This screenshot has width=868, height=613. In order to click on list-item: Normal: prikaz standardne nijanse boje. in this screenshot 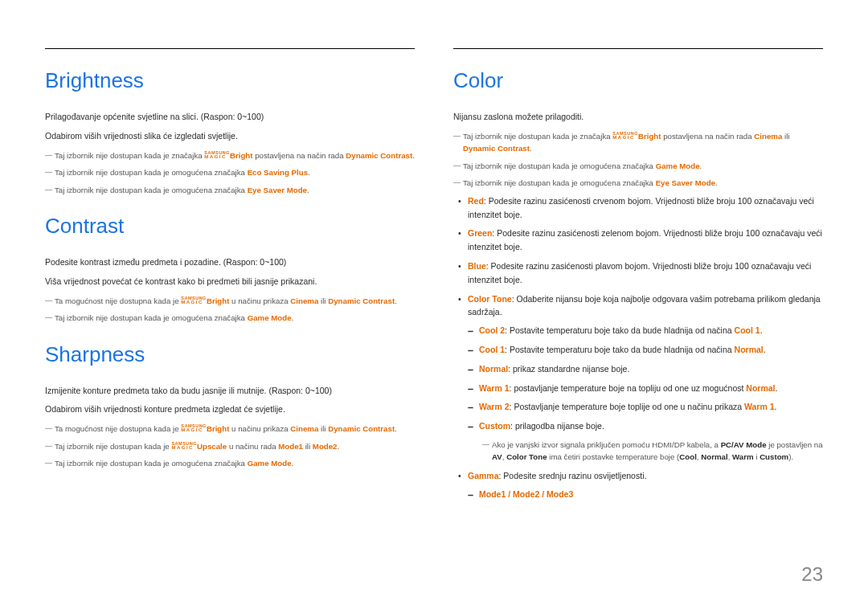, I will do `click(645, 370)`.